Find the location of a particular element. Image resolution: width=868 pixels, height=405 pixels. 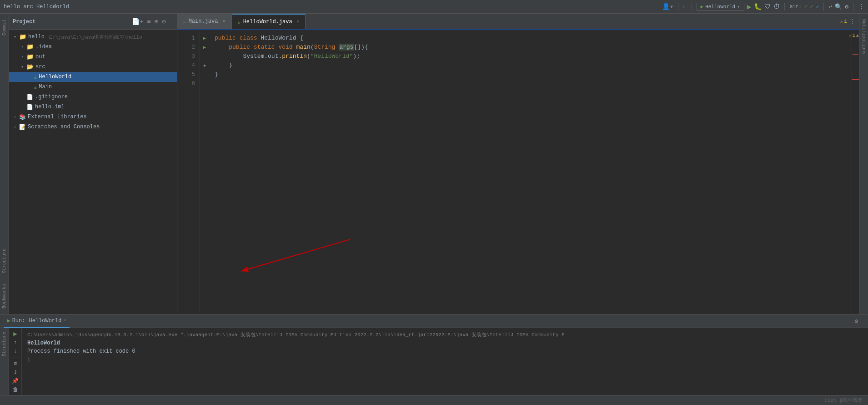

idea-icon: 📁 is located at coordinates (30, 47).